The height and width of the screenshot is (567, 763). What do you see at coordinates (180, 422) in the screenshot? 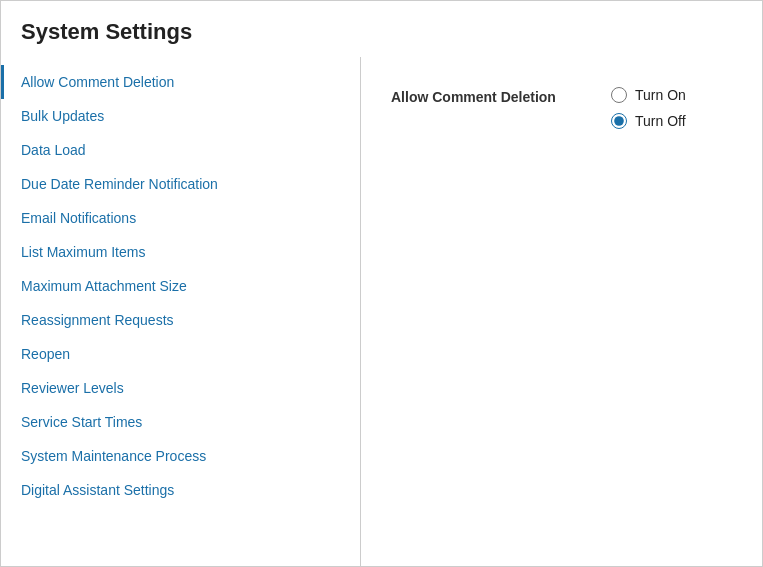
I see `sidebar-item-service-start-times: Service Start Times` at bounding box center [180, 422].